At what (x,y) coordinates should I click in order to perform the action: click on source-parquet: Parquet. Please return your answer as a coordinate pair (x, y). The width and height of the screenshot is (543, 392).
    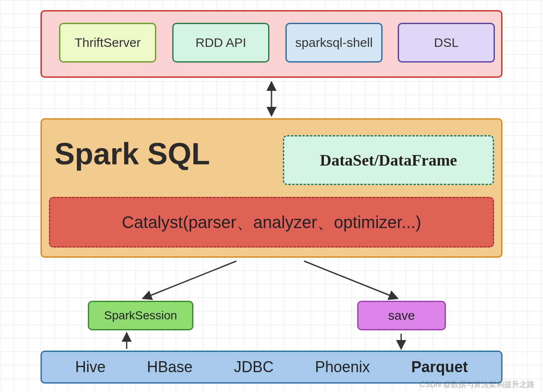
    Looking at the image, I should click on (440, 367).